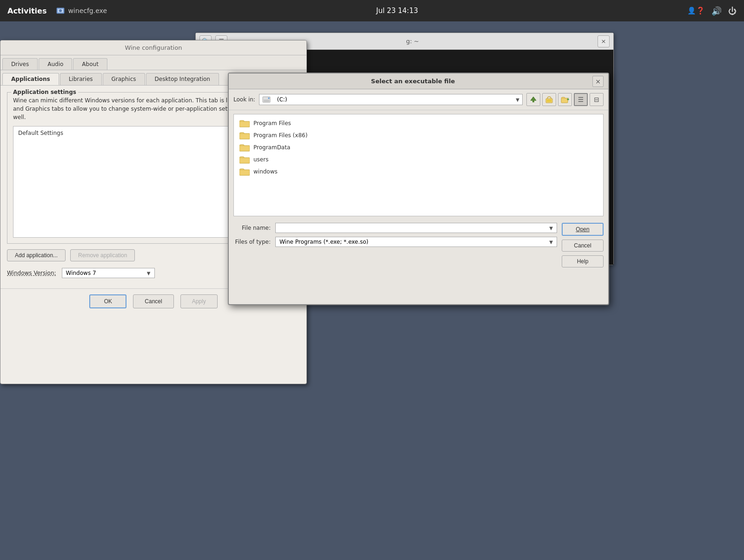 This screenshot has width=744, height=560. What do you see at coordinates (153, 48) in the screenshot?
I see `wine-titlebar: Wine configuration` at bounding box center [153, 48].